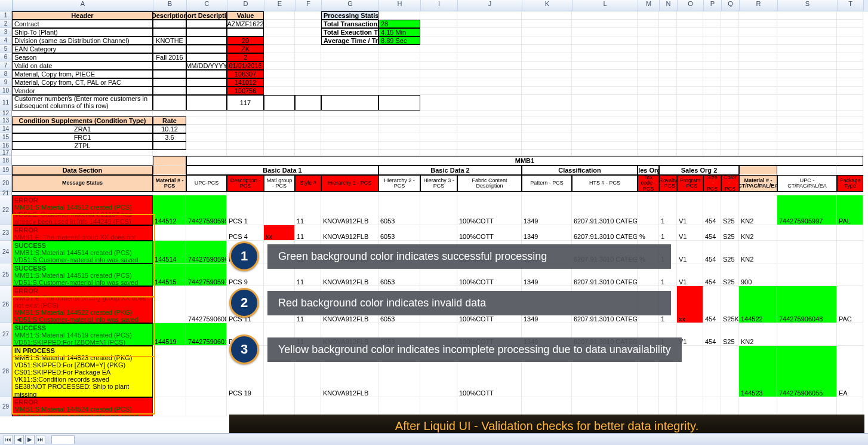 This screenshot has height=445, width=868. What do you see at coordinates (279, 183) in the screenshot?
I see `cell: Matl group - PCS` at bounding box center [279, 183].